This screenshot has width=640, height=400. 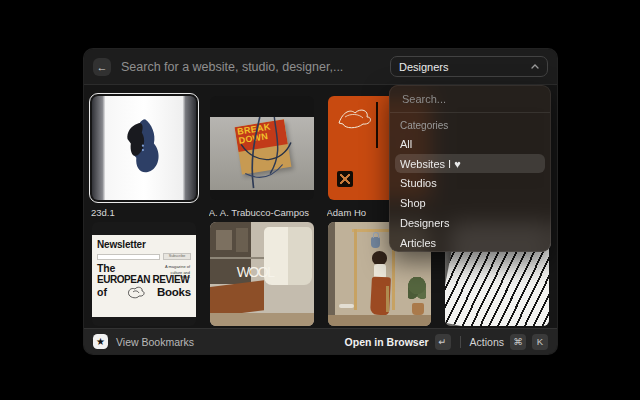 I want to click on dropdown-search-row, so click(x=470, y=100).